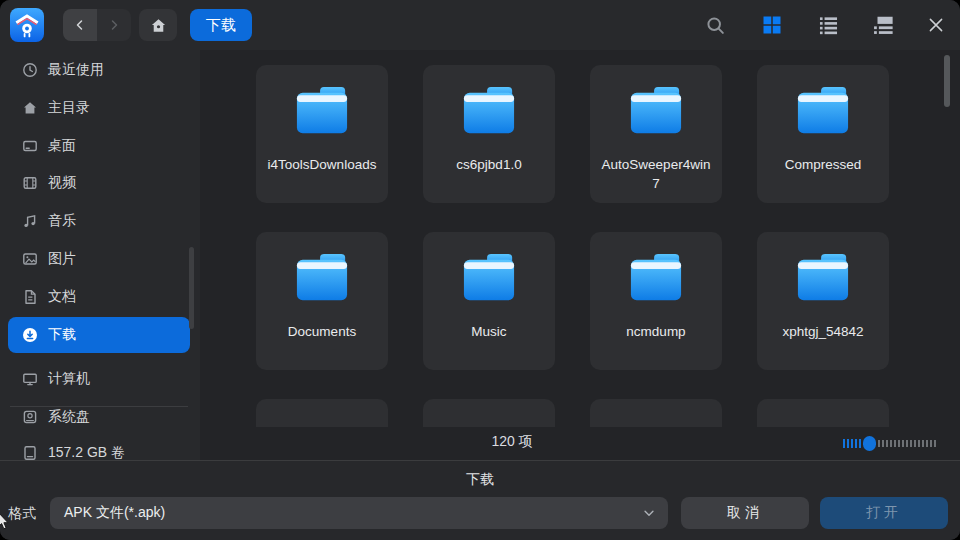  Describe the element at coordinates (884, 513) in the screenshot. I see `open-label: 打开` at that location.